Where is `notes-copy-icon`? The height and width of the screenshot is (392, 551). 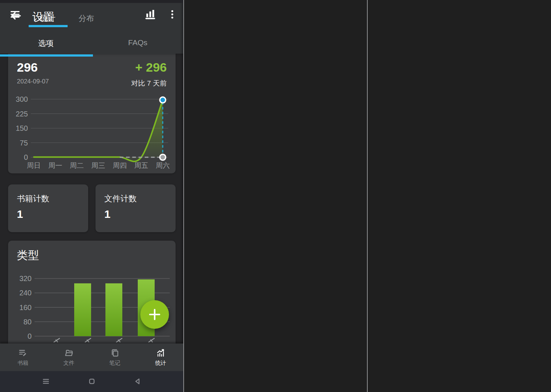
notes-copy-icon is located at coordinates (115, 353).